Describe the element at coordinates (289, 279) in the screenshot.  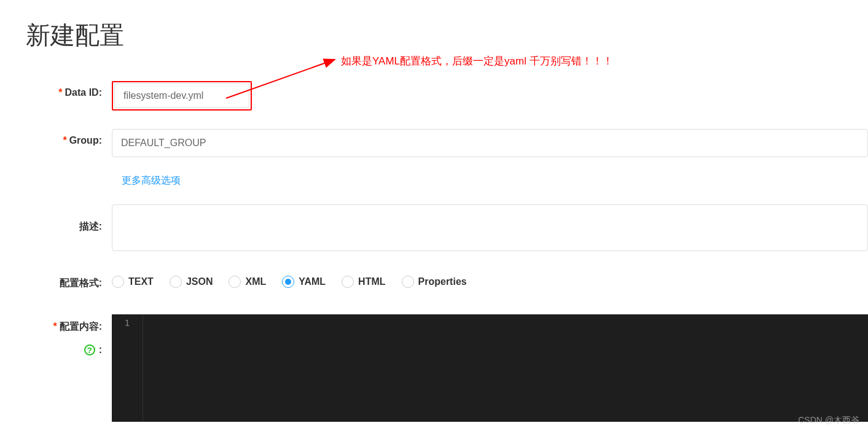
I see `format-radio-group: TEXTJSONXMLYAMLHTMLProperties` at that location.